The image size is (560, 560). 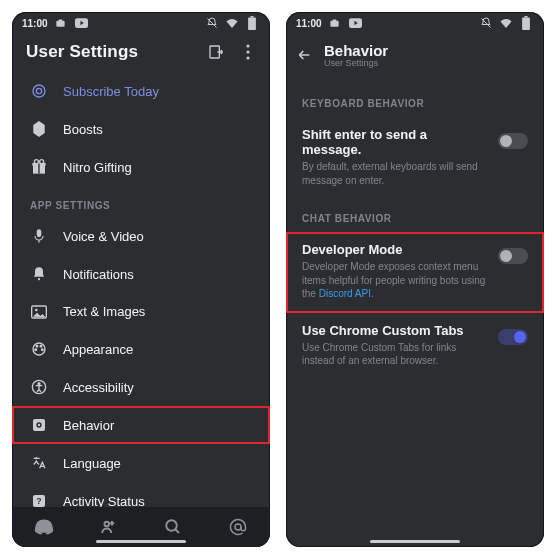 What do you see at coordinates (415, 272) in the screenshot?
I see `setting-developer-mode: Developer Mode Developer Mode exposes co…` at bounding box center [415, 272].